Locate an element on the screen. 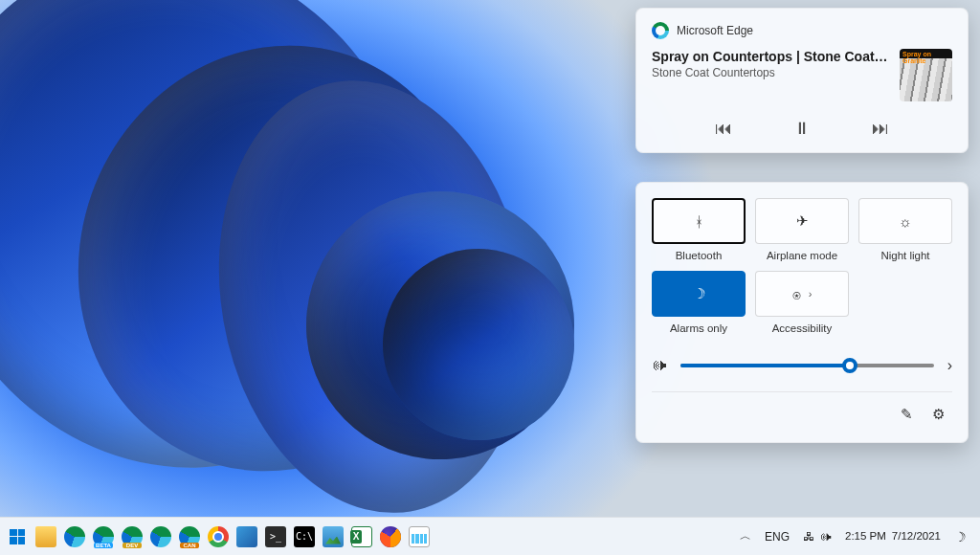  taskbar-file-explorer is located at coordinates (46, 537).